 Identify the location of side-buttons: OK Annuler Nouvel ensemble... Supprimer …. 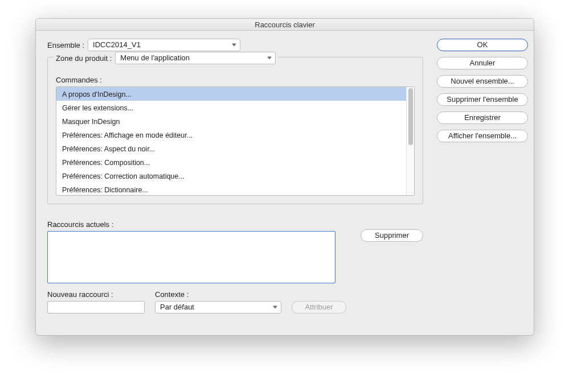
(482, 176).